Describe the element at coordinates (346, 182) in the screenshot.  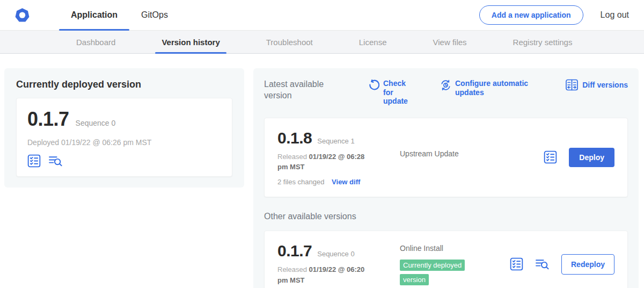
I see `view-diff-link: View diff` at that location.